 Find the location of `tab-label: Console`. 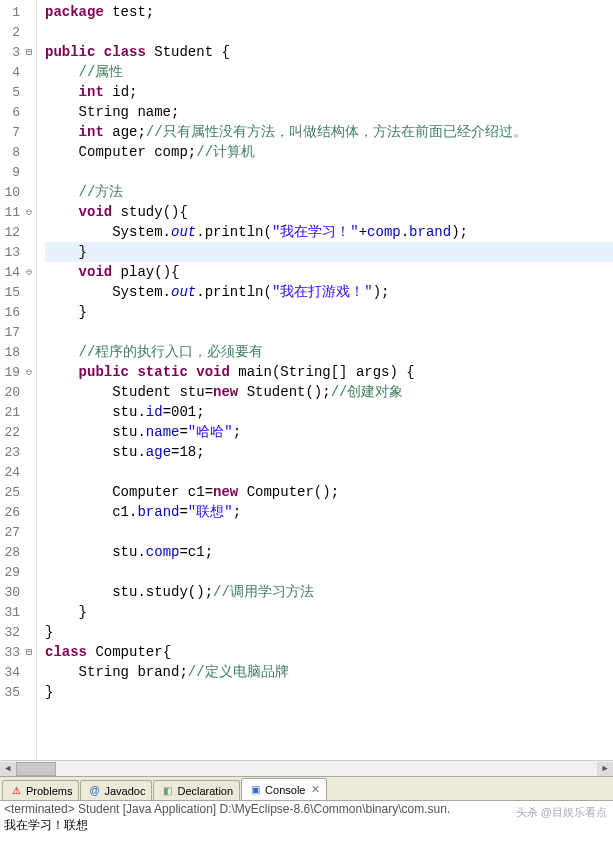

tab-label: Console is located at coordinates (285, 790).